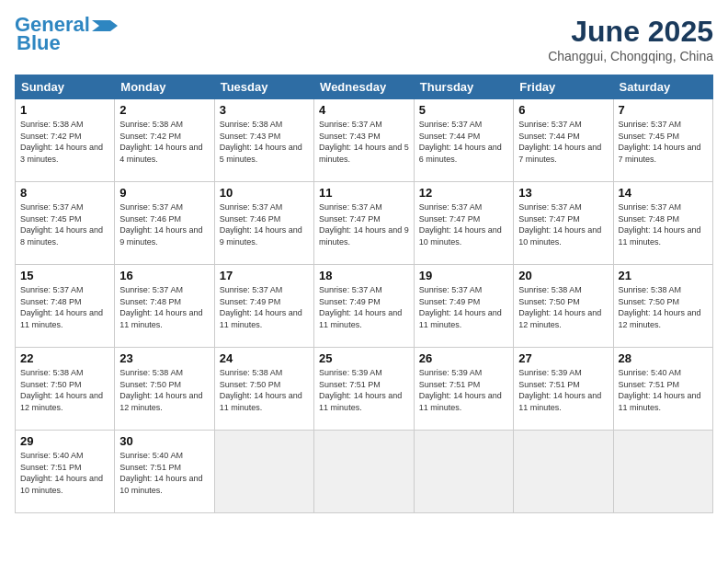 The height and width of the screenshot is (563, 728). I want to click on calendar-cell: 18 Sunrise: 5:37 AMSunset: 7:49 PMDaylig…, so click(364, 306).